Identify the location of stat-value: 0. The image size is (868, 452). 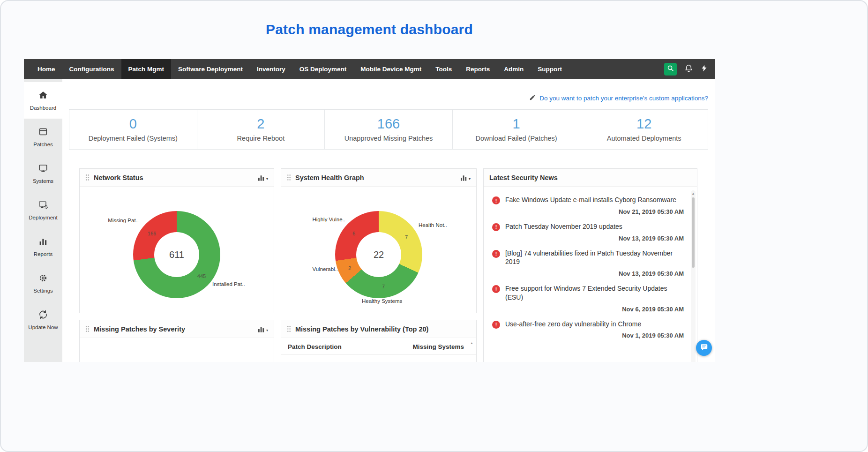
(133, 124).